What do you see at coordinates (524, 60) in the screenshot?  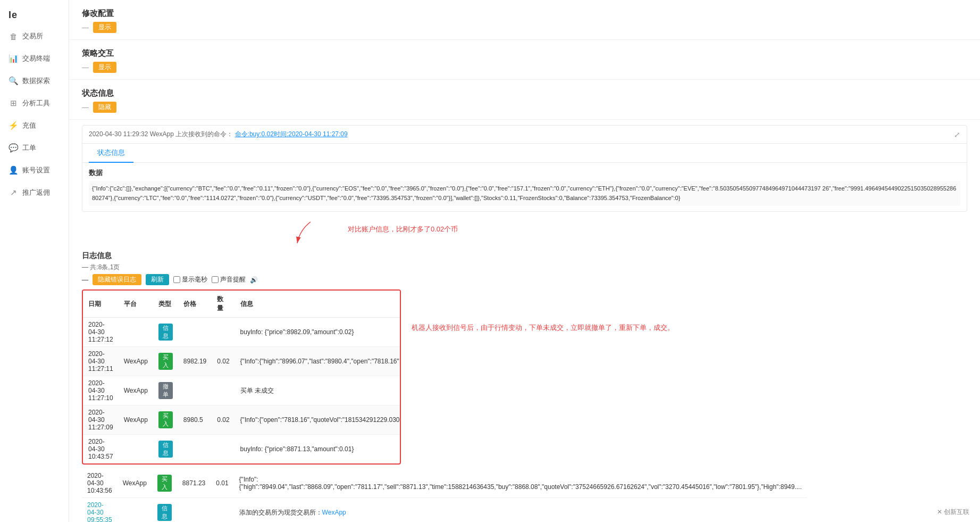 I see `strategy-interact-section: 策略交互 — 显示` at bounding box center [524, 60].